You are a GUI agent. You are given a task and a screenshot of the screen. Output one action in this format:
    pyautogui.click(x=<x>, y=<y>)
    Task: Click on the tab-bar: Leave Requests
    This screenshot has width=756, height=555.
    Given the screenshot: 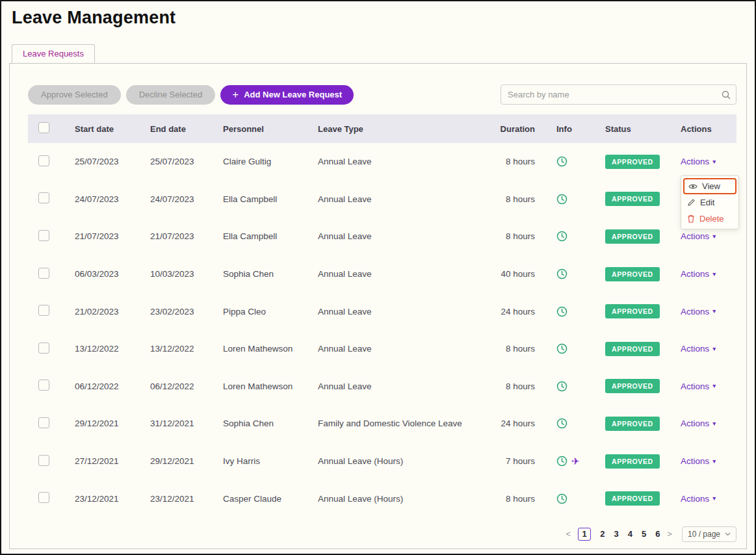 What is the action you would take?
    pyautogui.click(x=384, y=53)
    